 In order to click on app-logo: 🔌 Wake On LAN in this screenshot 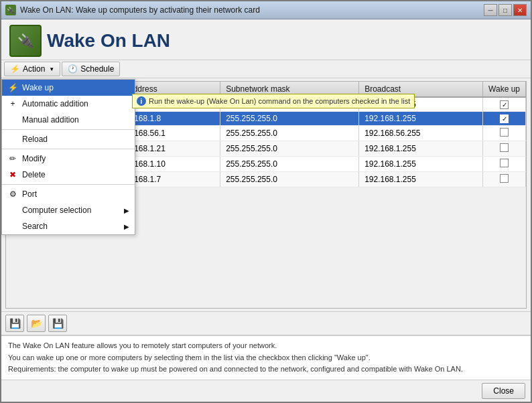, I will do `click(90, 41)`.